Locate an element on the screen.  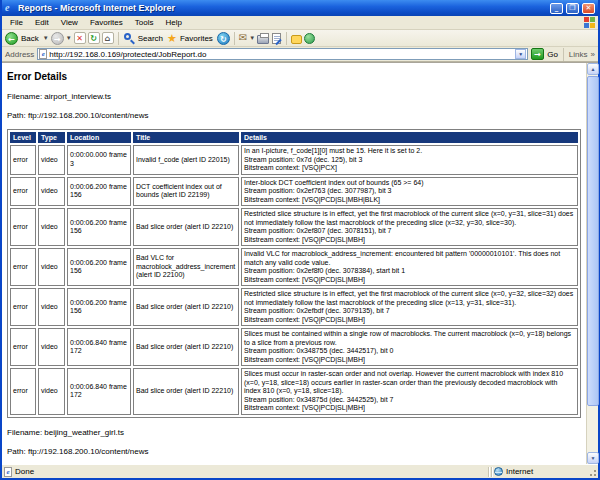
scrollbar-thumb is located at coordinates (593, 241).